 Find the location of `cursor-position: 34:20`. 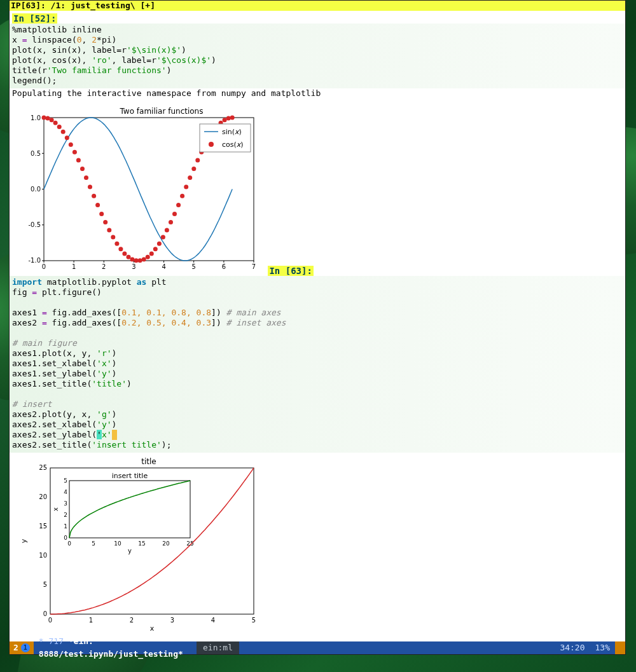

cursor-position: 34:20 is located at coordinates (572, 648).